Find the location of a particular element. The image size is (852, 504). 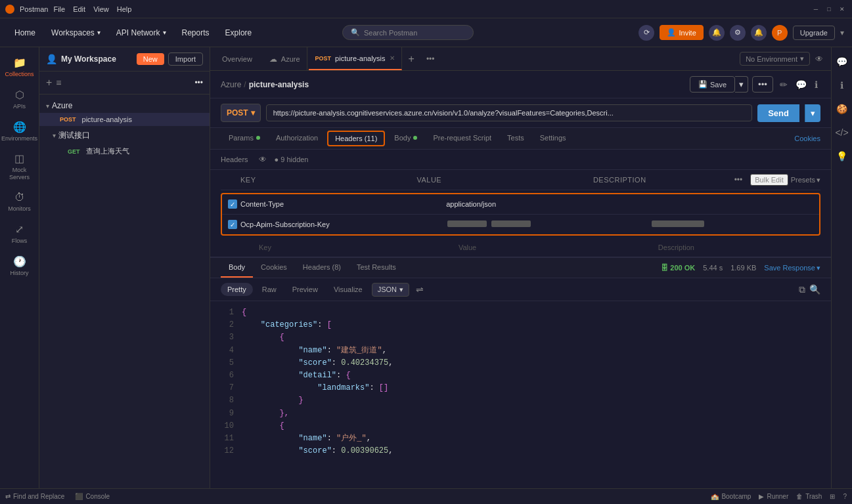

sidebar-item-collections: 📁 Collections is located at coordinates (20, 67).